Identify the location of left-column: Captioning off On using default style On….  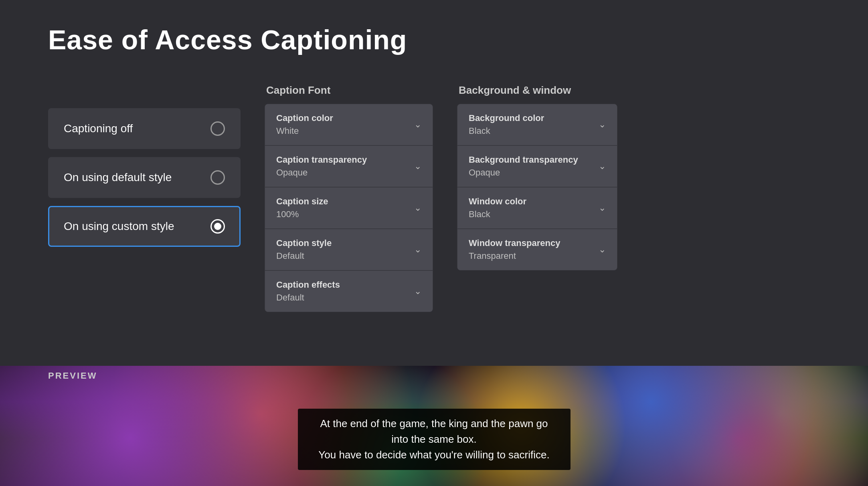
(144, 198).